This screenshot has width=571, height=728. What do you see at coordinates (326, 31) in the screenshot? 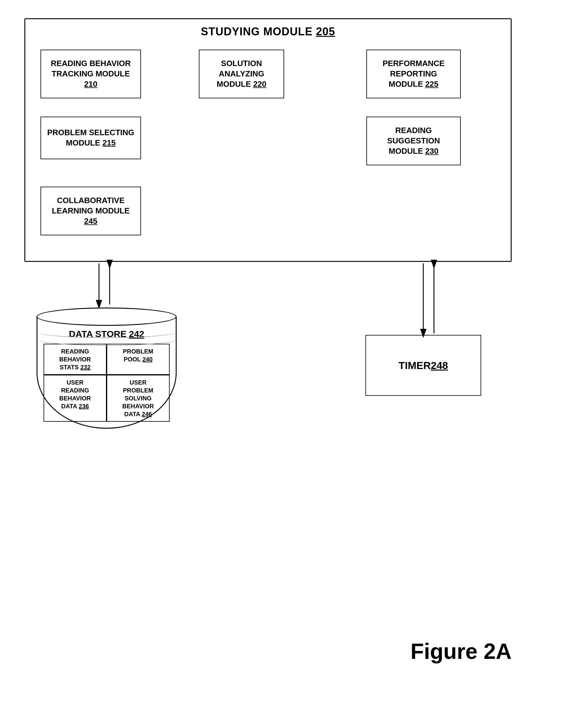
I see `studying-module-number: 205` at bounding box center [326, 31].